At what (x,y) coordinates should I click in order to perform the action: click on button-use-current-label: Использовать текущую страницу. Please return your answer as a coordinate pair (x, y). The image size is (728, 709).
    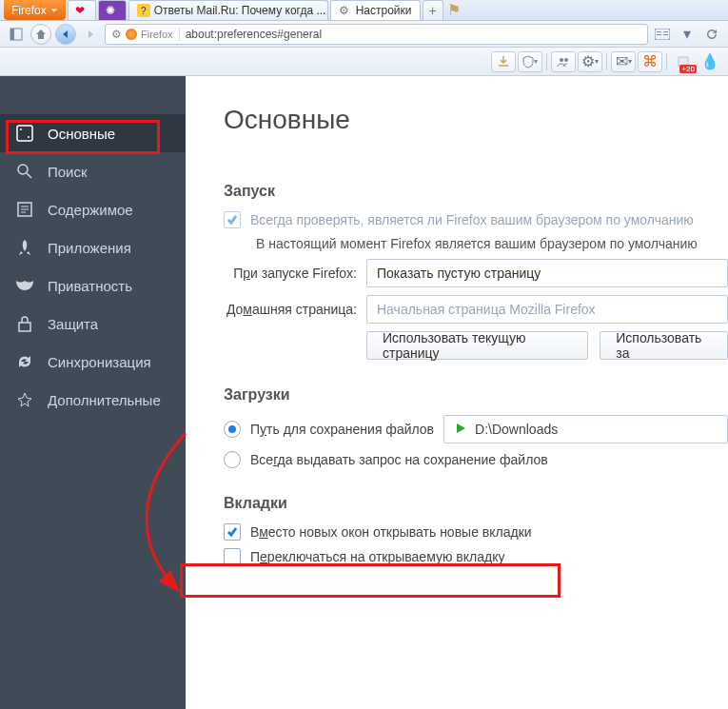
    Looking at the image, I should click on (478, 345).